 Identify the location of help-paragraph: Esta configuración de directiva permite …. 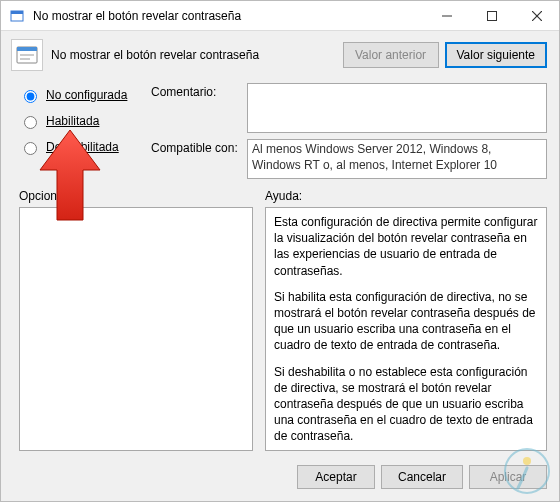
(406, 246).